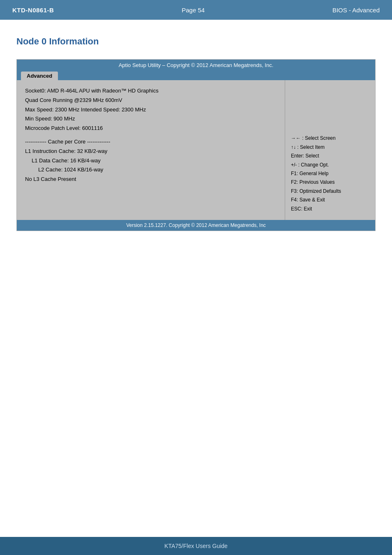 The image size is (392, 555). Describe the element at coordinates (151, 151) in the screenshot. I see `cache-l1i: L1 Instruction Cache: 32 KB/2-way` at that location.